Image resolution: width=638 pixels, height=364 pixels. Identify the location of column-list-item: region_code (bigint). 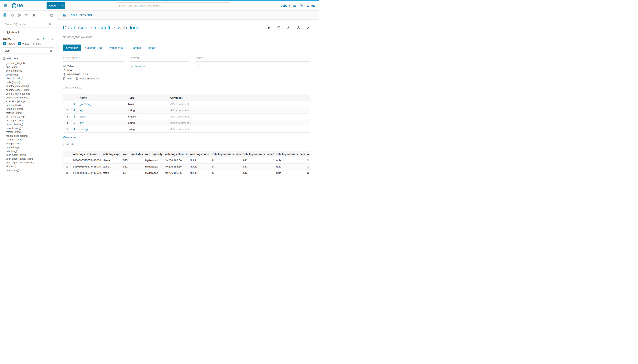
(31, 136).